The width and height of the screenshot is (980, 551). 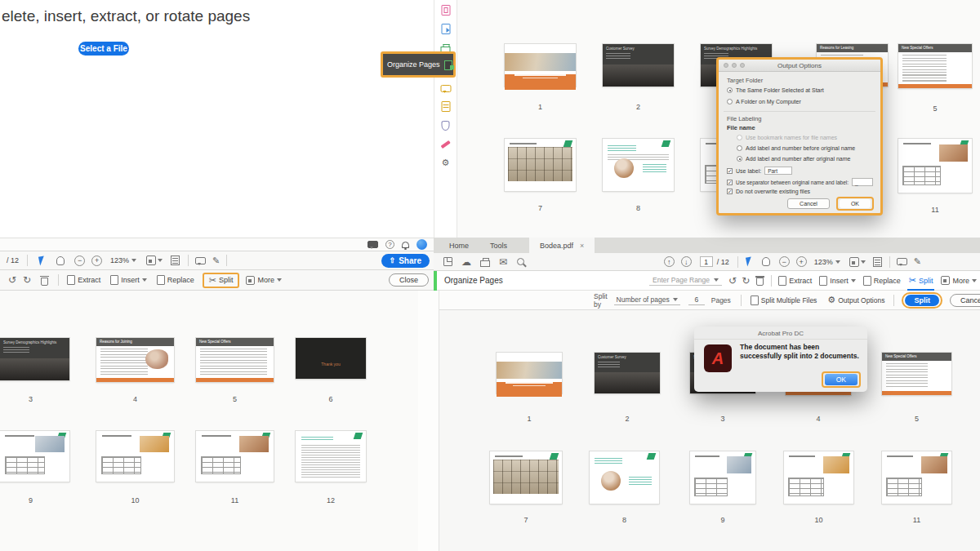 I want to click on radio-bookmark-names: Use bookmark names for file names, so click(x=787, y=137).